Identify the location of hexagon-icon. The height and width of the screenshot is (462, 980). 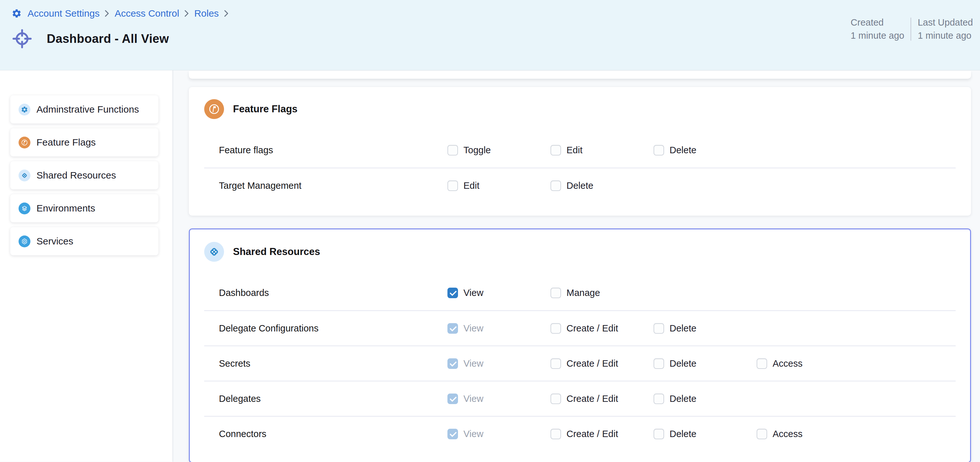
(24, 241).